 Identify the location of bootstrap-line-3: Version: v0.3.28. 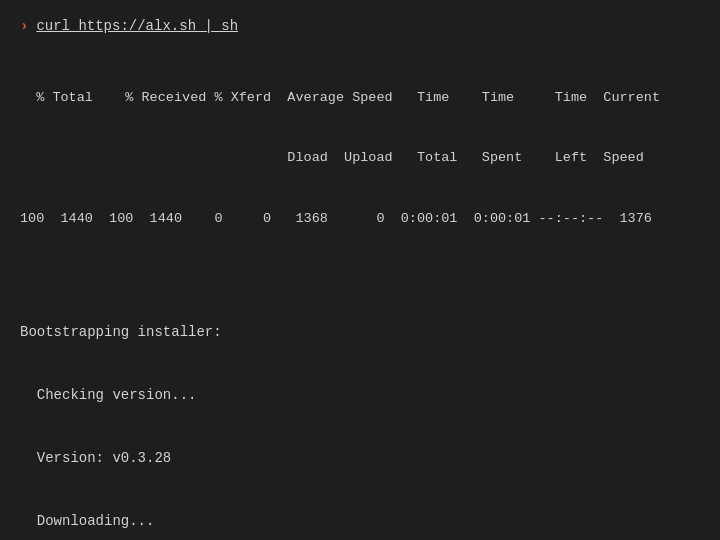
(360, 458).